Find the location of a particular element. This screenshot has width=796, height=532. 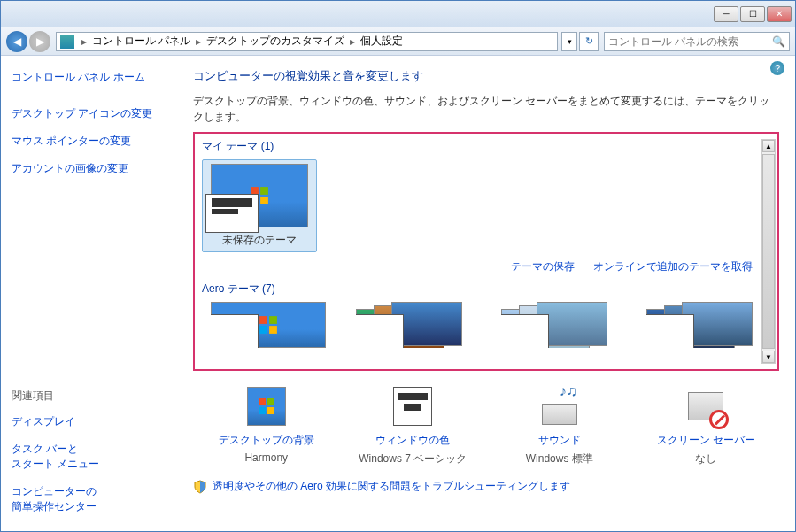

shield-icon is located at coordinates (200, 487).